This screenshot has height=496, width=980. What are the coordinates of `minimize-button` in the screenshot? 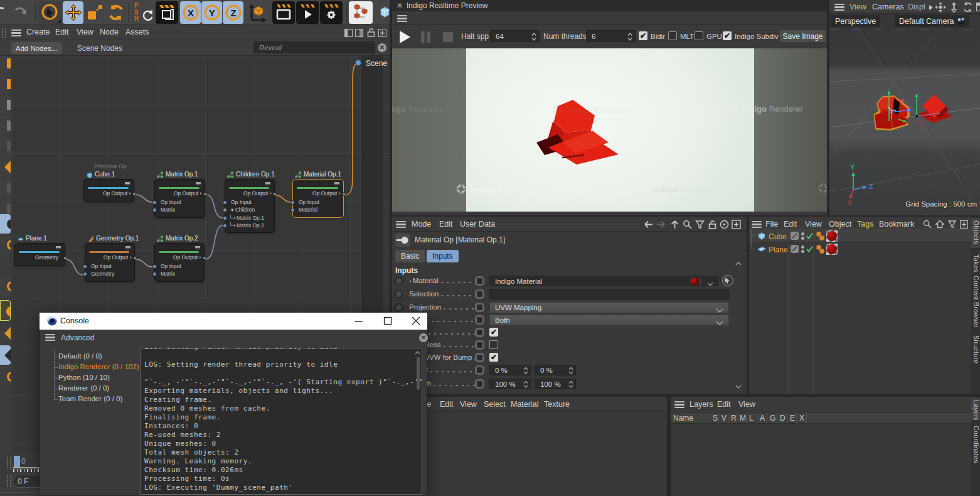 It's located at (359, 321).